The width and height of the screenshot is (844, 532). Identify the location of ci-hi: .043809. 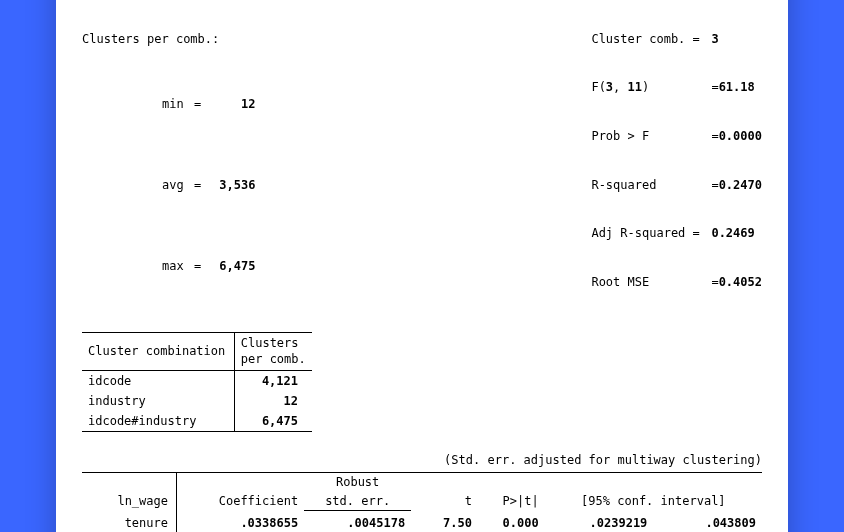
(708, 523).